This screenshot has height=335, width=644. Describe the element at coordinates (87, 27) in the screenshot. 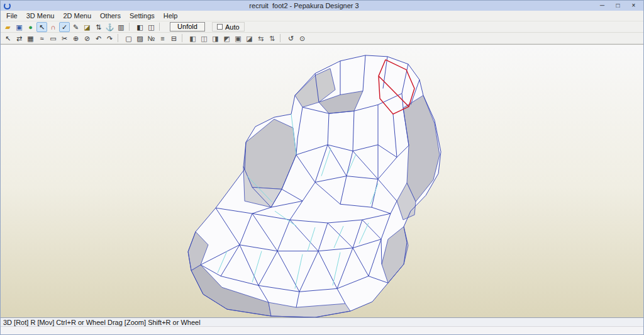

I see `paint-face-icon: ◪` at that location.